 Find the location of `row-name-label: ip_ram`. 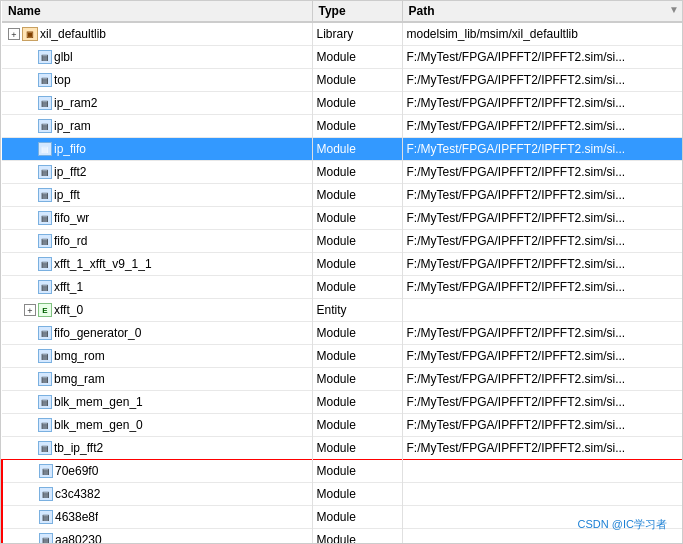

row-name-label: ip_ram is located at coordinates (72, 126).